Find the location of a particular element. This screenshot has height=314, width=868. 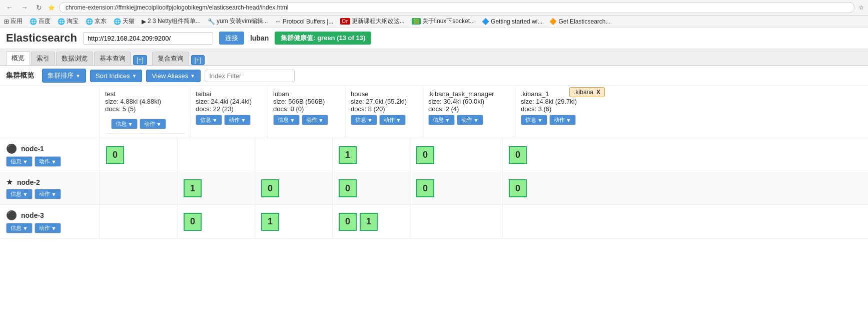

index-col-house: house size: 27.6ki (55.2ki)docs: 8 (20) … is located at coordinates (384, 112).